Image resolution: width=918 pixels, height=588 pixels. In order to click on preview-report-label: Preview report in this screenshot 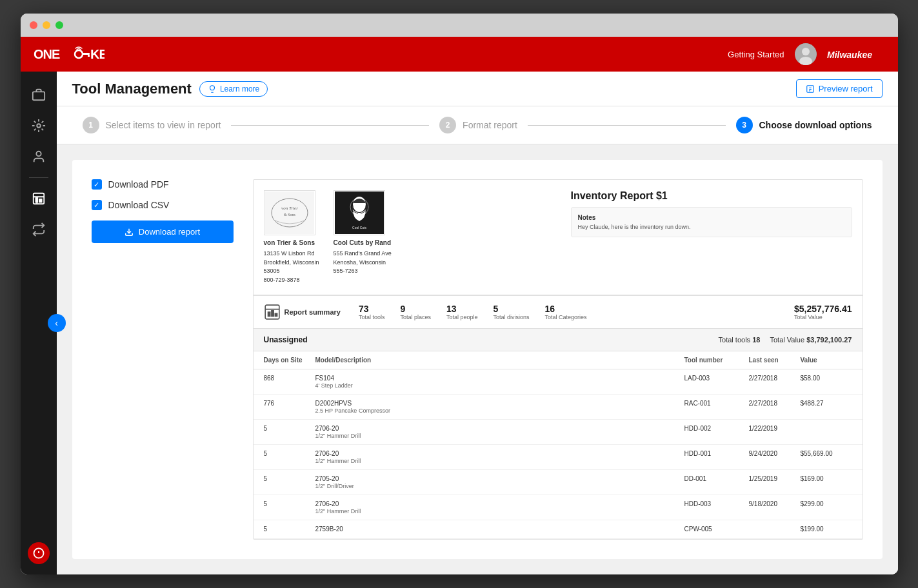, I will do `click(846, 89)`.